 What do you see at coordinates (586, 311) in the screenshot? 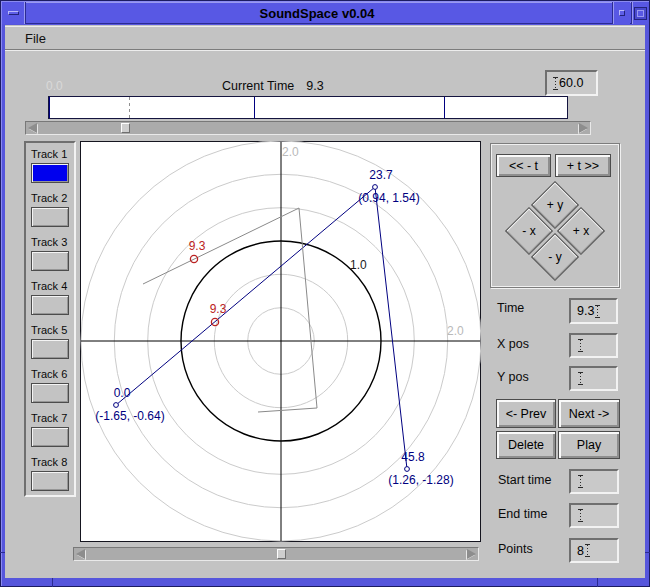
I see `time-input-value: 9.3` at bounding box center [586, 311].